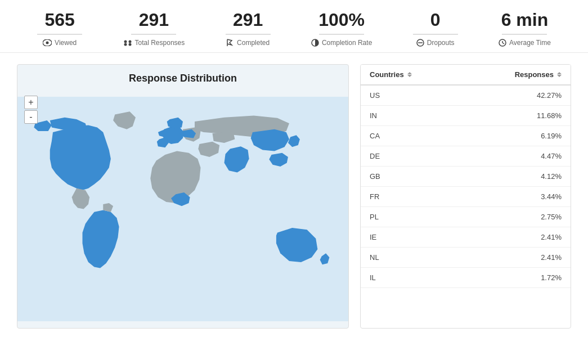 This screenshot has width=588, height=364. What do you see at coordinates (342, 20) in the screenshot?
I see `completion-rate-value: 100%` at bounding box center [342, 20].